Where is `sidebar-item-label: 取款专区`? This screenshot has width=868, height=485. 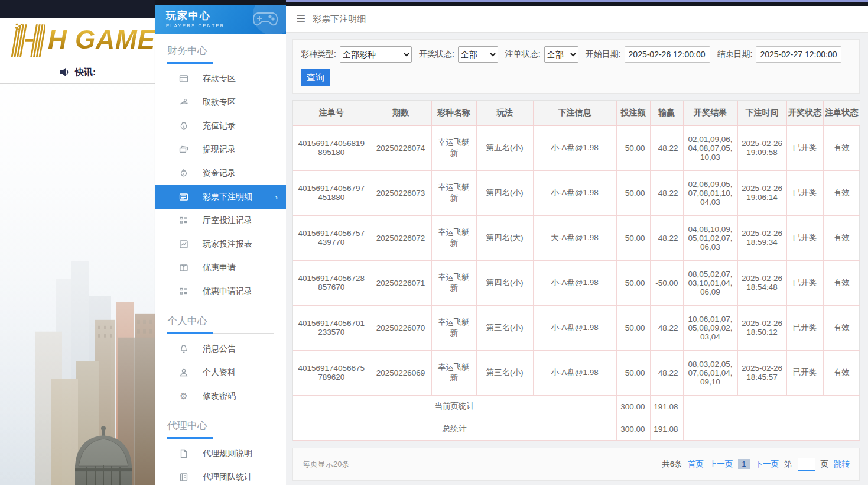
sidebar-item-label: 取款专区 is located at coordinates (219, 102).